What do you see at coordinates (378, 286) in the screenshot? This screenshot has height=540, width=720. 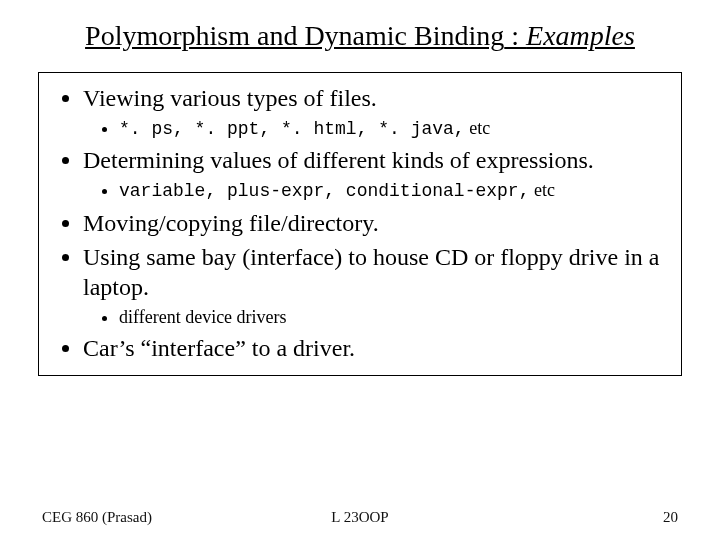 I see `list-item: Using same bay (interface) to house CD o…` at bounding box center [378, 286].